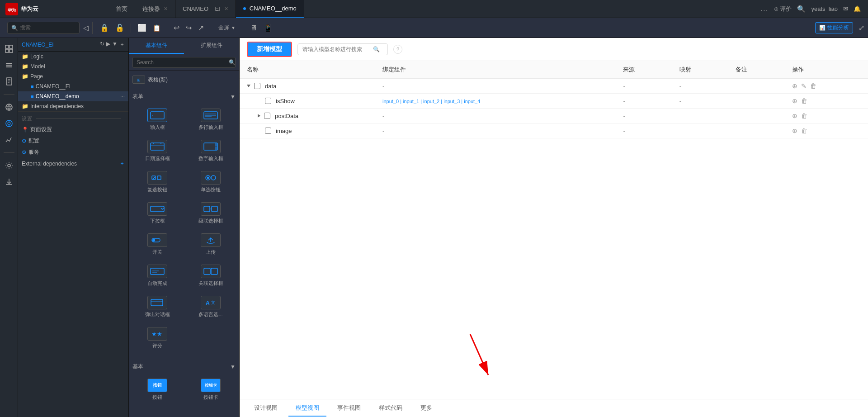 This screenshot has height=417, width=868. What do you see at coordinates (157, 244) in the screenshot?
I see `comp-item-switch: 开关` at bounding box center [157, 244].